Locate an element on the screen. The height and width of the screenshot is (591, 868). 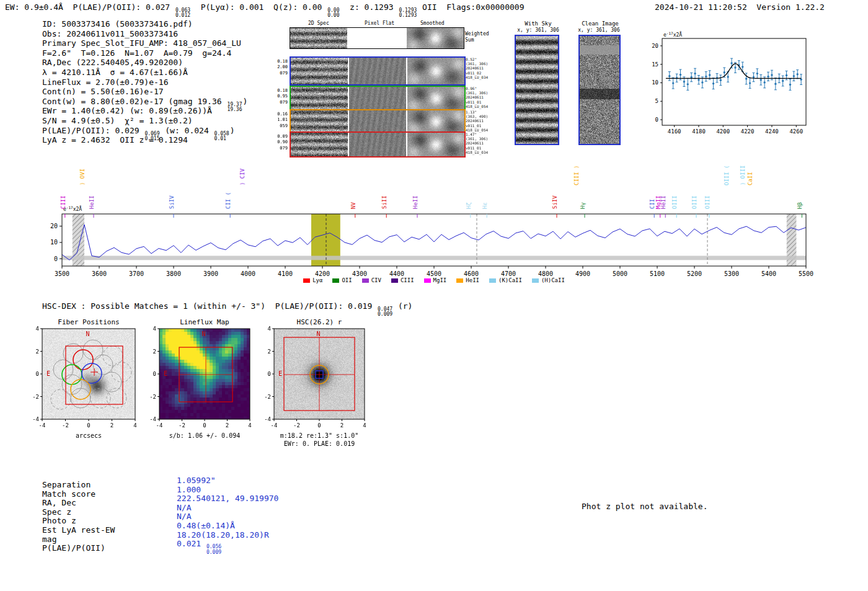
svg-text: 5500 is located at coordinates (806, 274).